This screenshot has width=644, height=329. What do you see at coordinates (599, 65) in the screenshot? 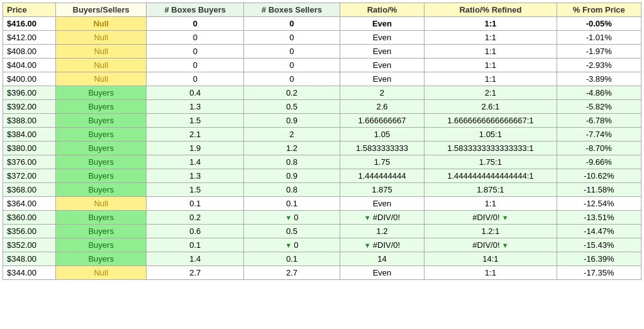
I see `cell-r3-c6: -2.93%` at bounding box center [599, 65].